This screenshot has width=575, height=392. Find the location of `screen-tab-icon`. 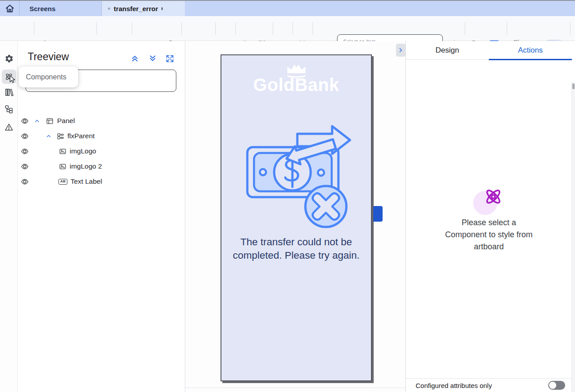

screen-tab-icon is located at coordinates (109, 9).